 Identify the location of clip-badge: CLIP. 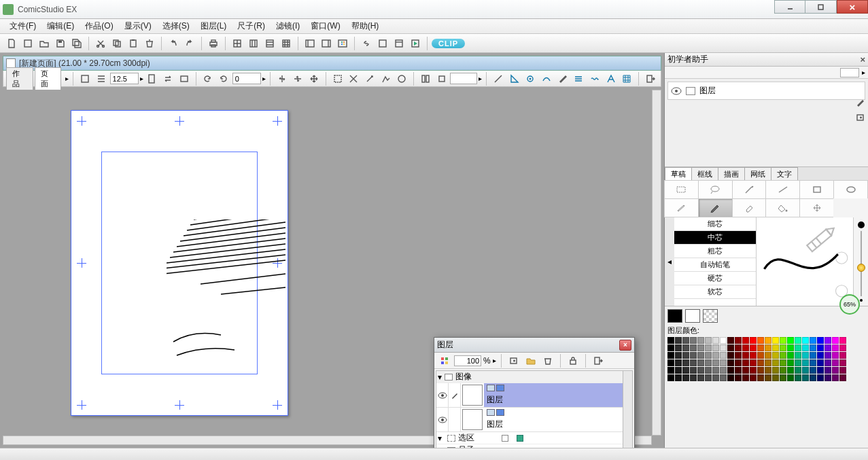
(449, 43).